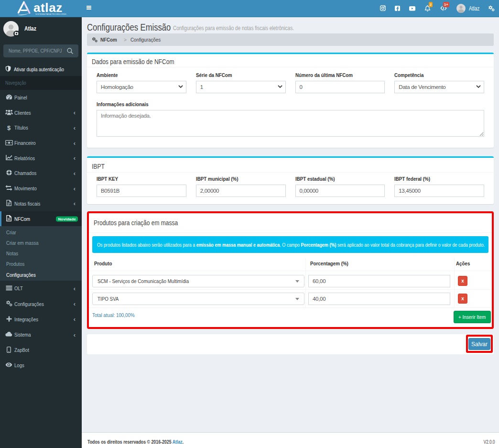 The image size is (499, 448). Describe the element at coordinates (51, 14) in the screenshot. I see `svg-text: SISTEMA PARA PROVEDORES` at that location.